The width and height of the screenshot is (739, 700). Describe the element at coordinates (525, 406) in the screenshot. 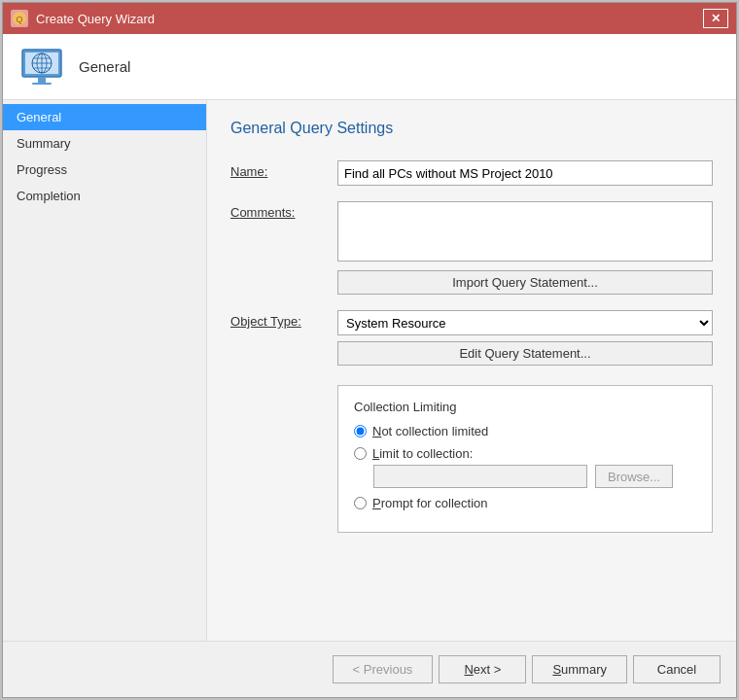

I see `collection-title: Collection Limiting` at that location.